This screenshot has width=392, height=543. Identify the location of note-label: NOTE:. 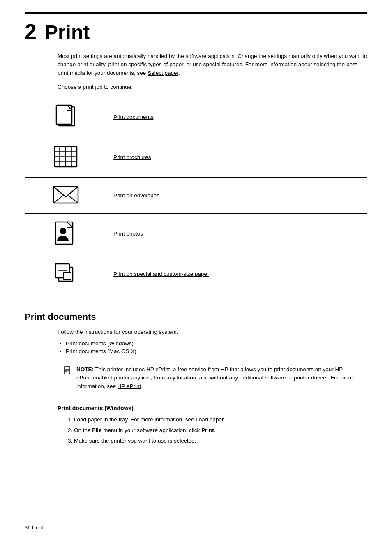
(85, 369).